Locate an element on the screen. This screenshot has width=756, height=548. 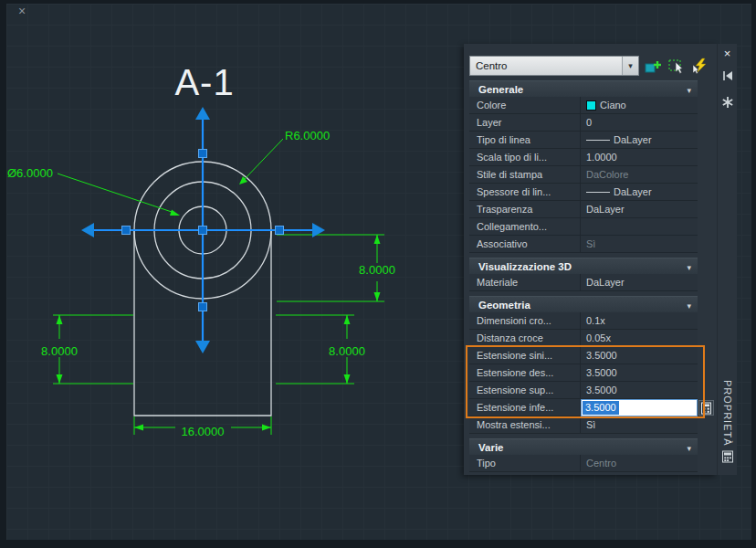
object-type-combobox: Centro ▾ is located at coordinates (554, 66).